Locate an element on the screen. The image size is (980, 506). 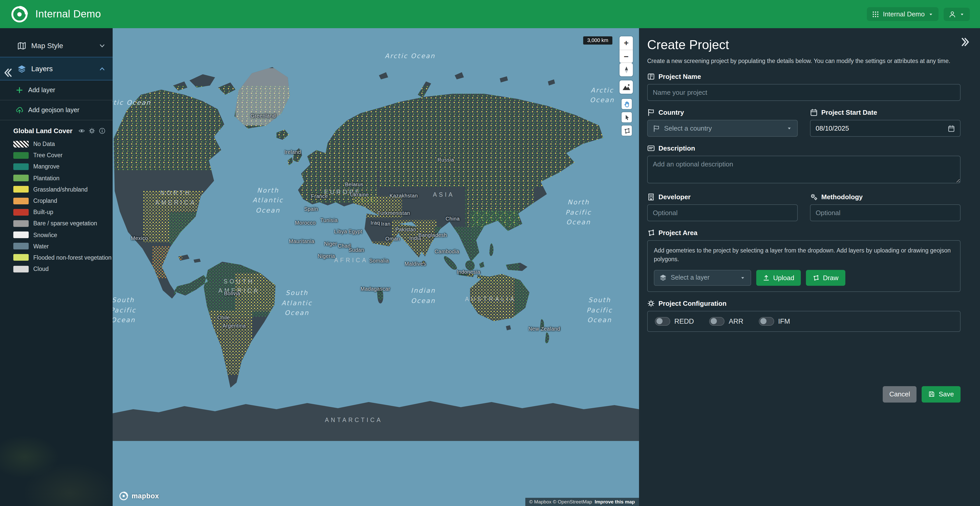
toggle-arr: ARR is located at coordinates (727, 321).